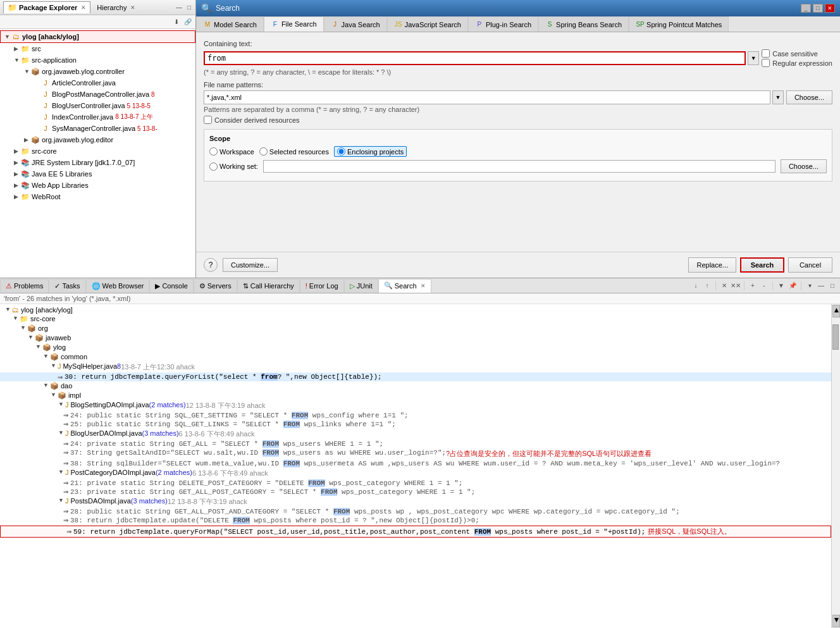  I want to click on result-arrow-javaweb: ▼, so click(30, 337).